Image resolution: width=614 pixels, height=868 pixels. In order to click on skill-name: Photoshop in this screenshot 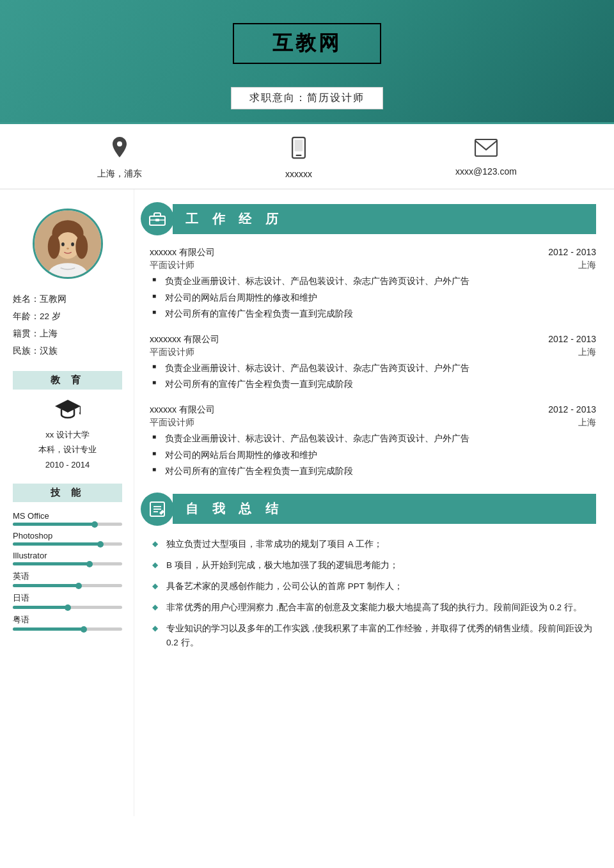, I will do `click(68, 536)`.